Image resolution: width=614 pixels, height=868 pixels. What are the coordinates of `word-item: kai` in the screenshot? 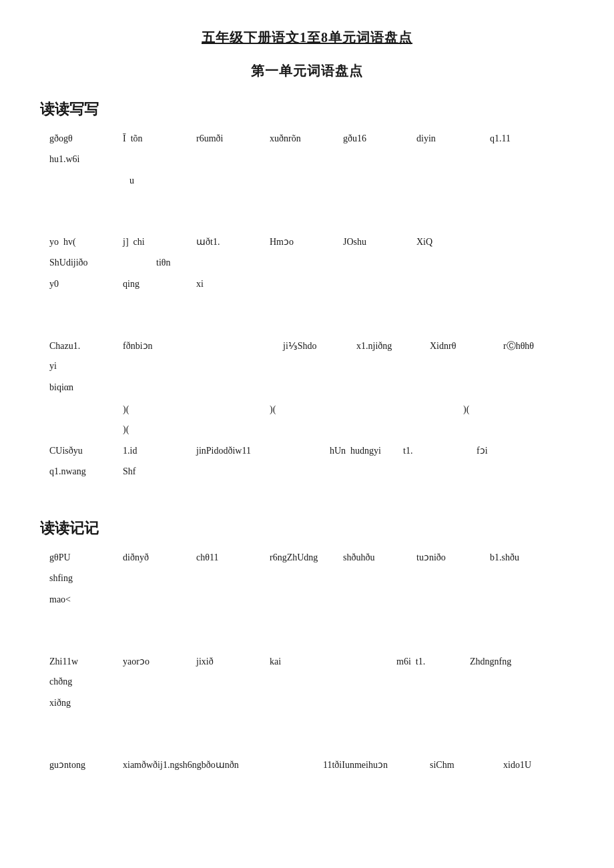 It's located at (304, 662).